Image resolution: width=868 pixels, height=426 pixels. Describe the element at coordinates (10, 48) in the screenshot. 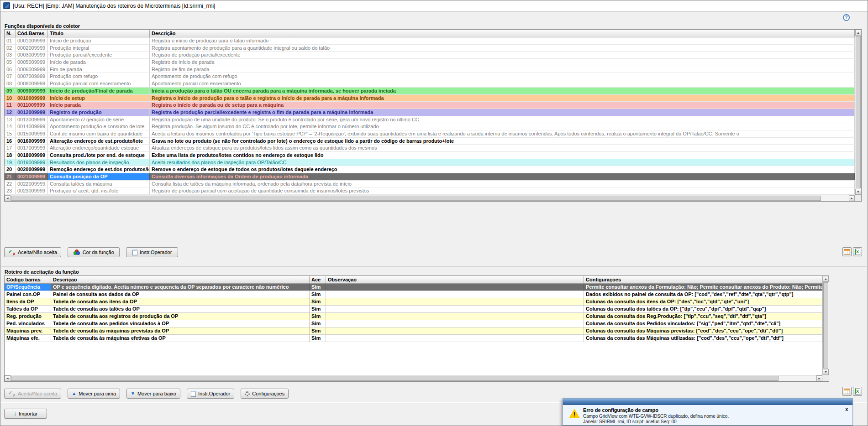

I see `cell-n: 02` at that location.